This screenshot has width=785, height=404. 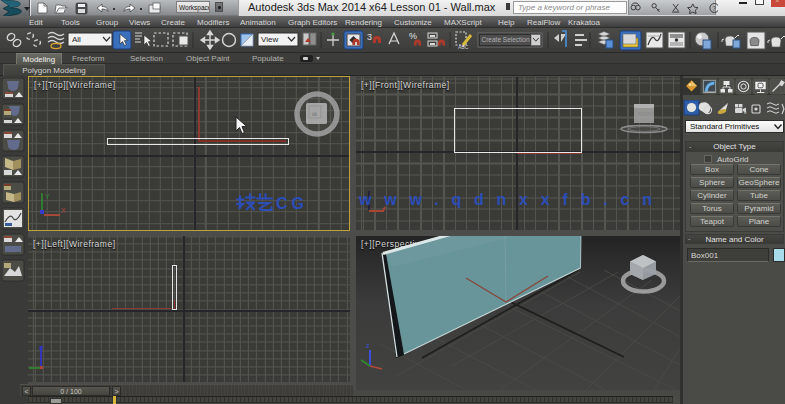 I want to click on svg-text: All, so click(x=76, y=40).